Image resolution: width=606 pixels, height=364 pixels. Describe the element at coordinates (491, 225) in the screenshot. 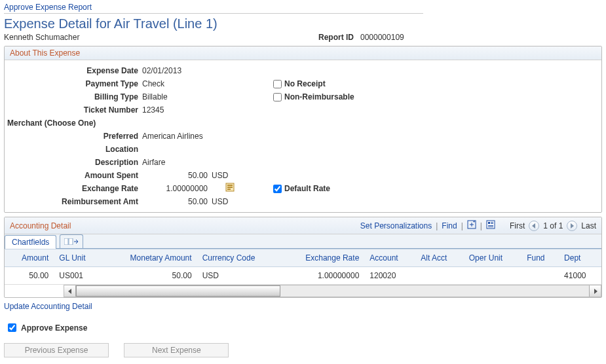

I see `download-icon` at that location.